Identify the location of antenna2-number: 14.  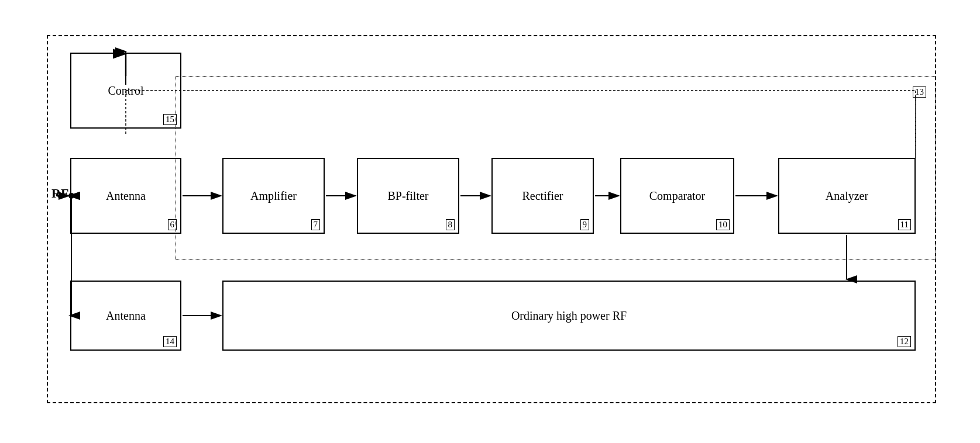
(170, 341).